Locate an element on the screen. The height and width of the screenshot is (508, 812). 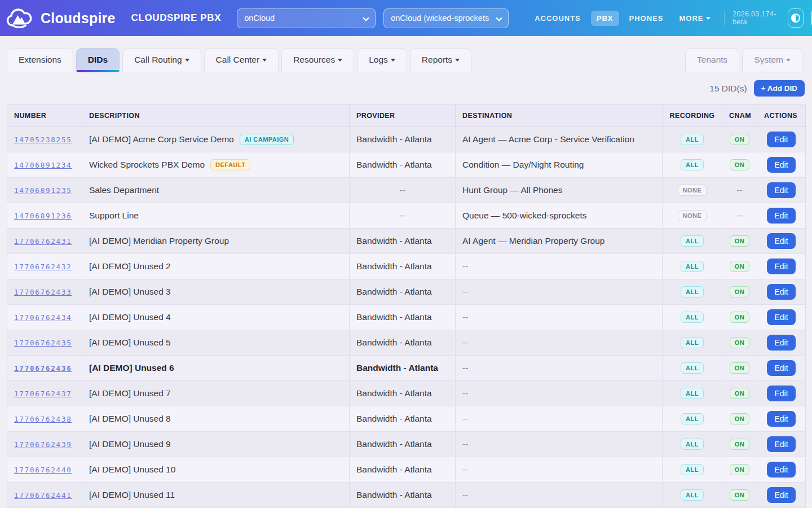
did-number-cell: 14706891234 is located at coordinates (45, 165).